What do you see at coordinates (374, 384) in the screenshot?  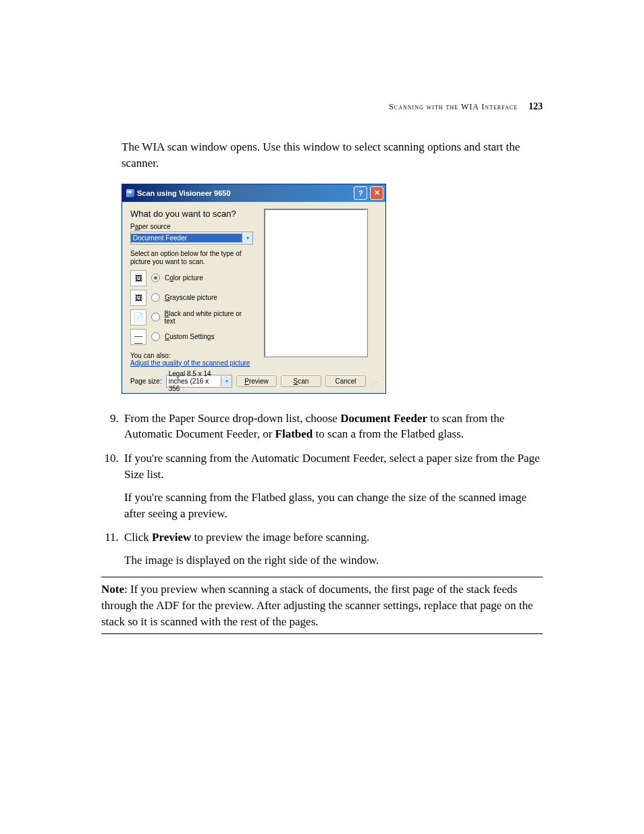 I see `resize-grip-icon: ⋰` at bounding box center [374, 384].